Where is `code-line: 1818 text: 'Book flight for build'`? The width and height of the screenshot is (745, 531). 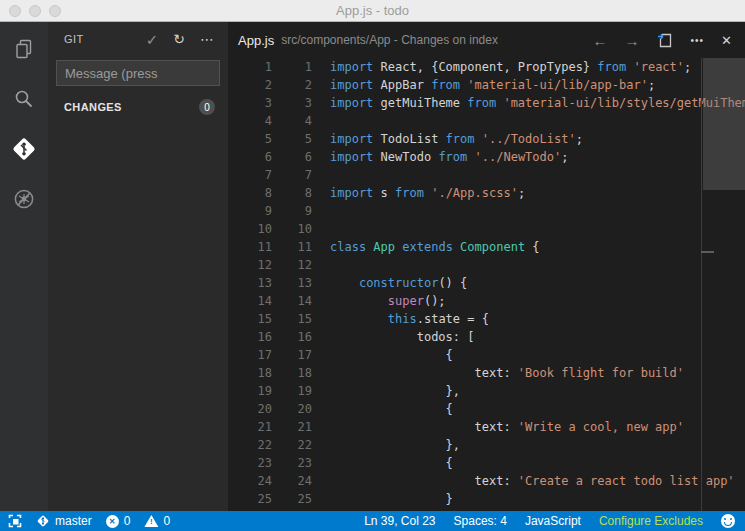 code-line: 1818 text: 'Book flight for build' is located at coordinates (486, 373).